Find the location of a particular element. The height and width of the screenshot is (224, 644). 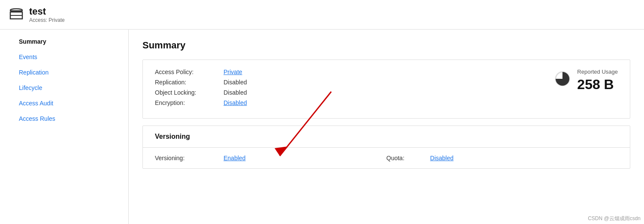

object-locking-value: Disabled is located at coordinates (235, 93).